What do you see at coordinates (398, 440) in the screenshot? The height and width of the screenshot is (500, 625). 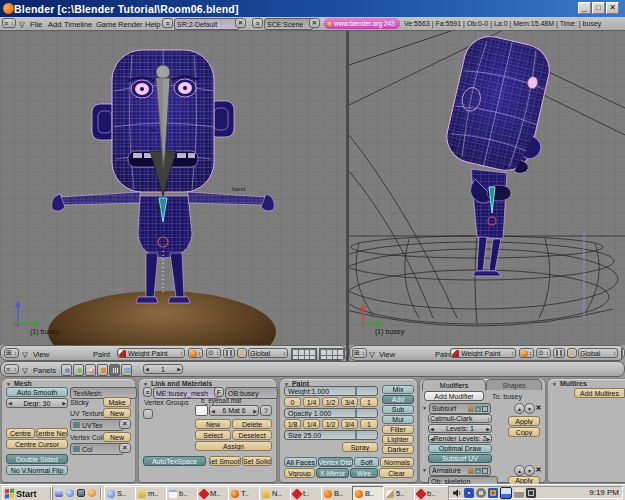 I see `blend-lighter-button: Lighter` at bounding box center [398, 440].